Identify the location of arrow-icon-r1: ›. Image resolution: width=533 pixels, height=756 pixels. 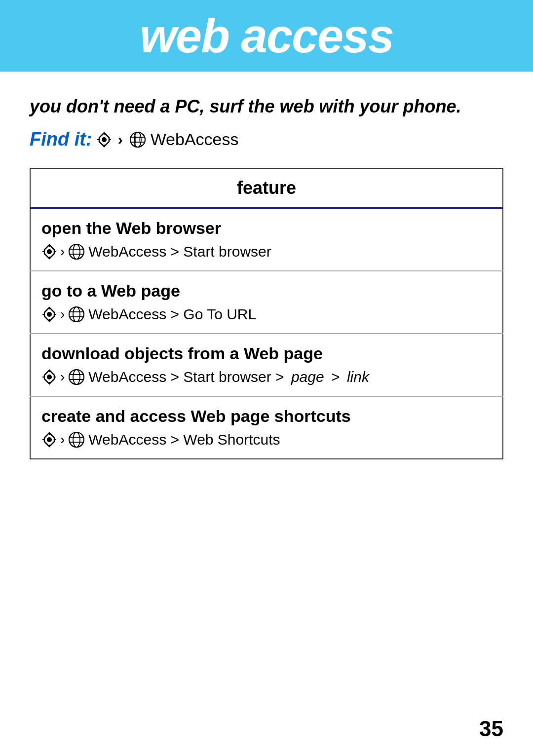
(62, 252).